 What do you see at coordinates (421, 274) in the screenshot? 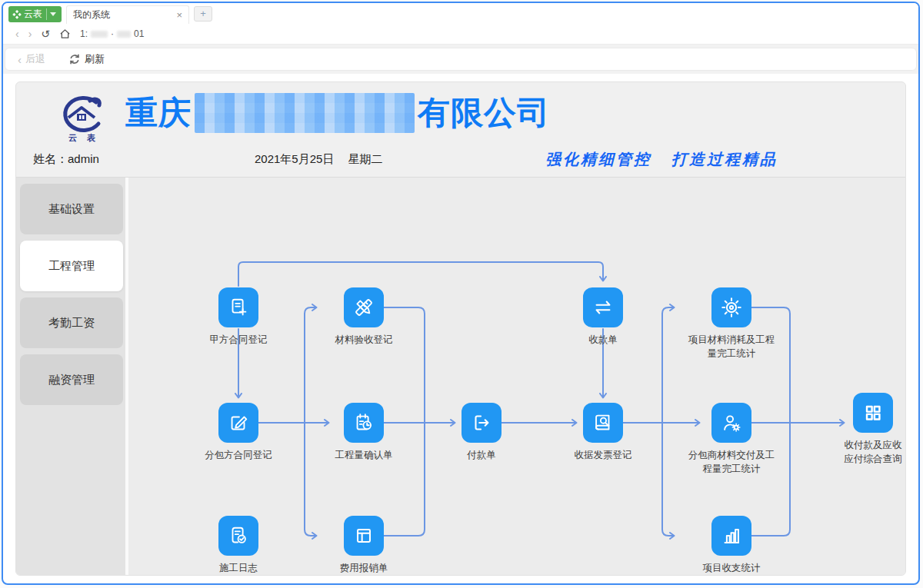
I see `flow-connector-top-loop` at bounding box center [421, 274].